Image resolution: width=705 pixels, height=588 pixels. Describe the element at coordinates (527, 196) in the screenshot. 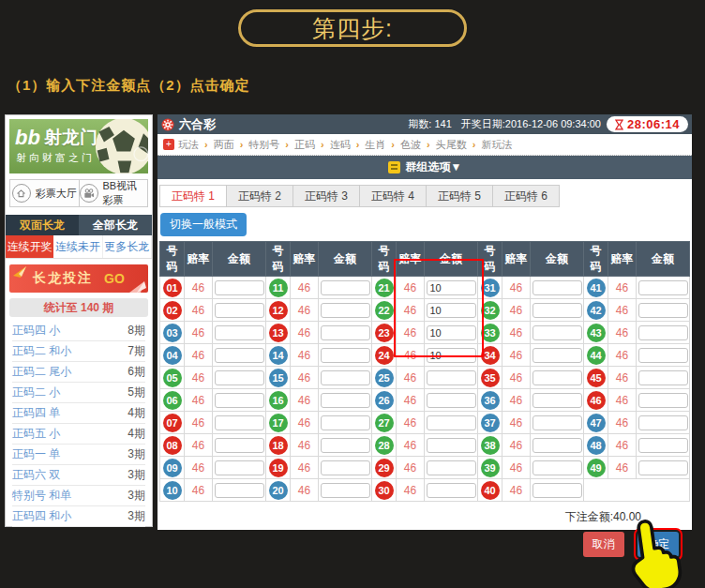

I see `tab-zhengmate-6: 正码特 6` at that location.